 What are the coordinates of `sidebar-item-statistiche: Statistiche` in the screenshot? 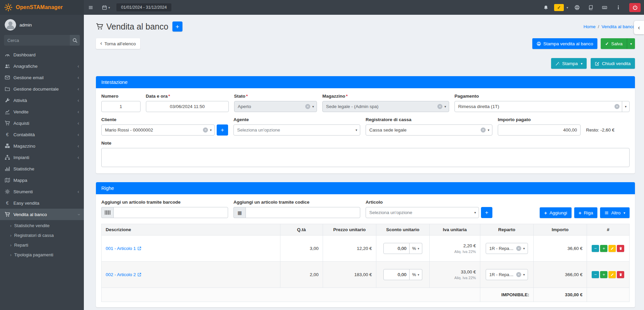 It's located at (42, 169).